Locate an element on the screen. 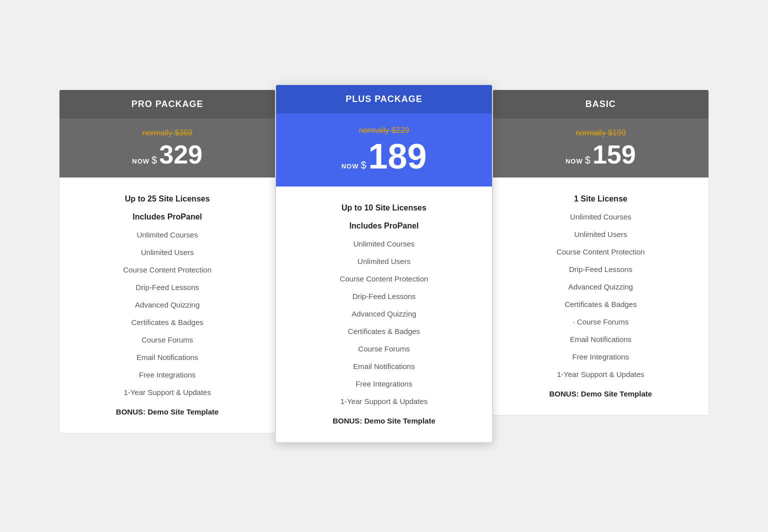  feature-item-basic-11: BONUS: Demo Site Template is located at coordinates (601, 394).